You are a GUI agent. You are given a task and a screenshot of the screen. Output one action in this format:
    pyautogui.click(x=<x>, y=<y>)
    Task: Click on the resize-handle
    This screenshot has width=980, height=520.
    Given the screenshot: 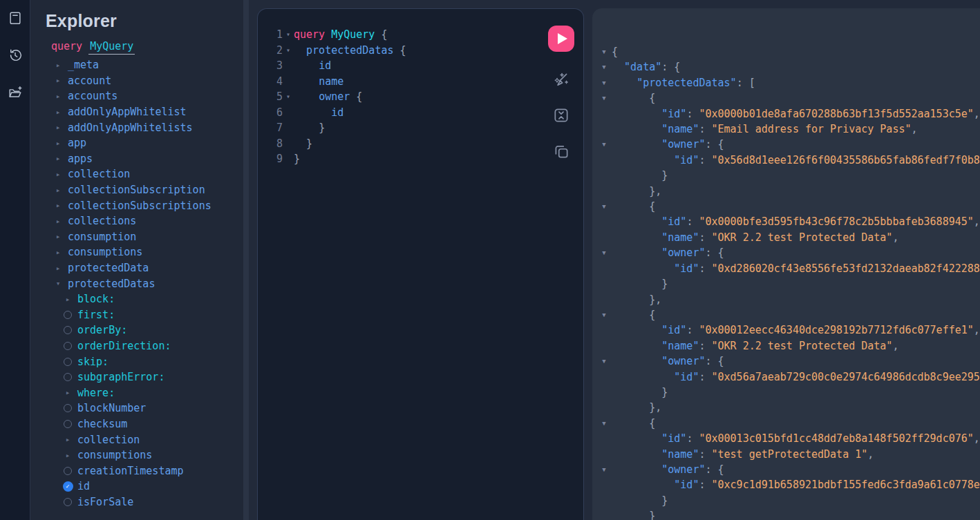 What is the action you would take?
    pyautogui.click(x=246, y=260)
    